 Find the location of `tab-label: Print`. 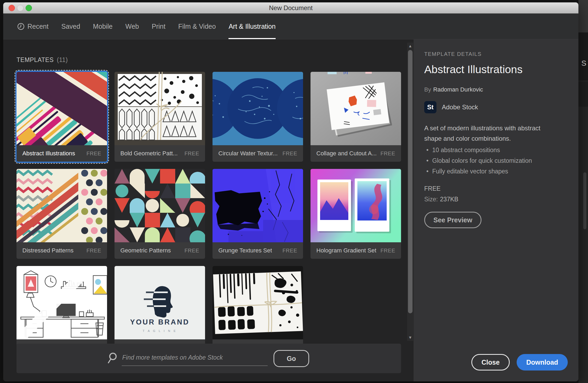

tab-label: Print is located at coordinates (159, 27).